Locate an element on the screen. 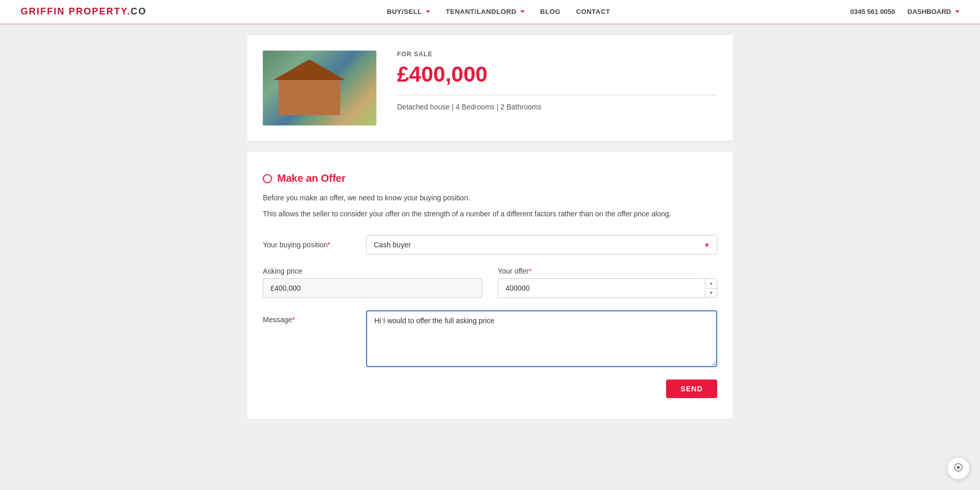  phone-number: 0345 561 0050 is located at coordinates (873, 11).